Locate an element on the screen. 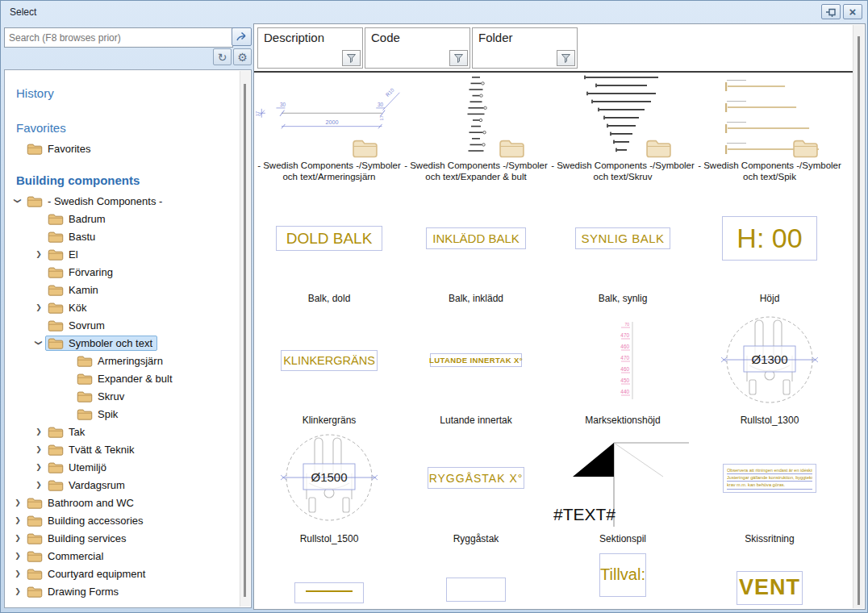 The height and width of the screenshot is (613, 868). component-item-swedish-components-symboler-och-text-spi: - Swedish Components -/Symboler och text… is located at coordinates (770, 127).